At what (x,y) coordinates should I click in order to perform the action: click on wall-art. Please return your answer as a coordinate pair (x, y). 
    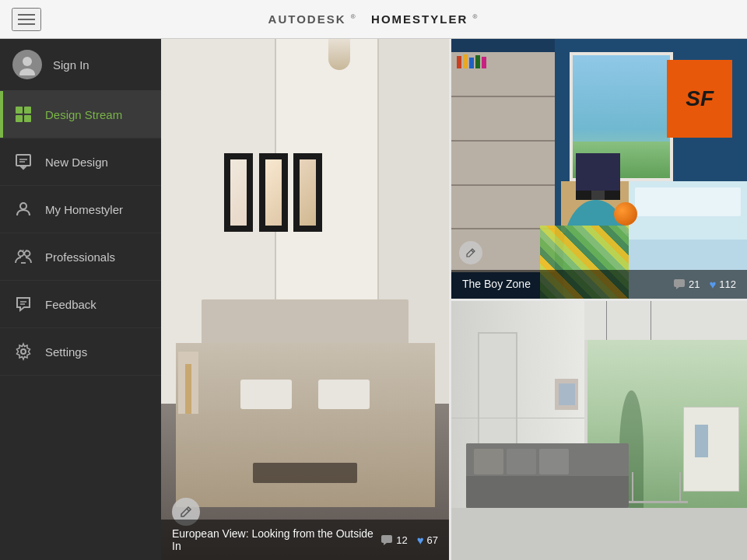
    Looking at the image, I should click on (566, 394).